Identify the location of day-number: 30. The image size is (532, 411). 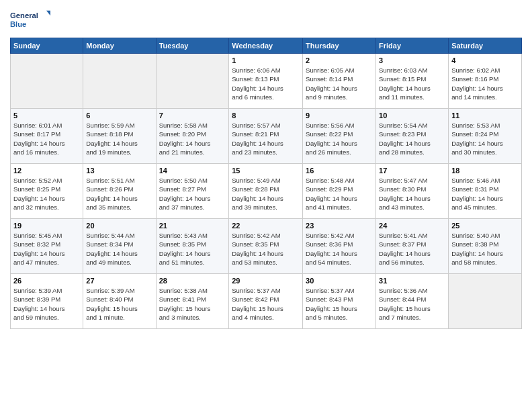
(339, 281).